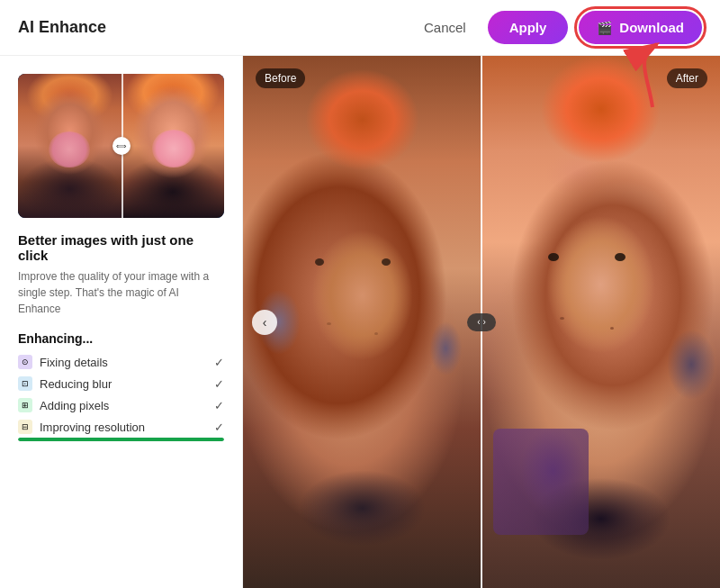 Image resolution: width=720 pixels, height=588 pixels. I want to click on after-label: After, so click(688, 78).